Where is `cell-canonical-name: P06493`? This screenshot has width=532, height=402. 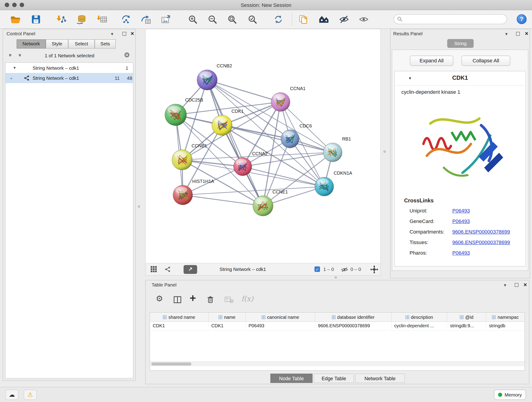
cell-canonical-name: P06493 is located at coordinates (280, 326).